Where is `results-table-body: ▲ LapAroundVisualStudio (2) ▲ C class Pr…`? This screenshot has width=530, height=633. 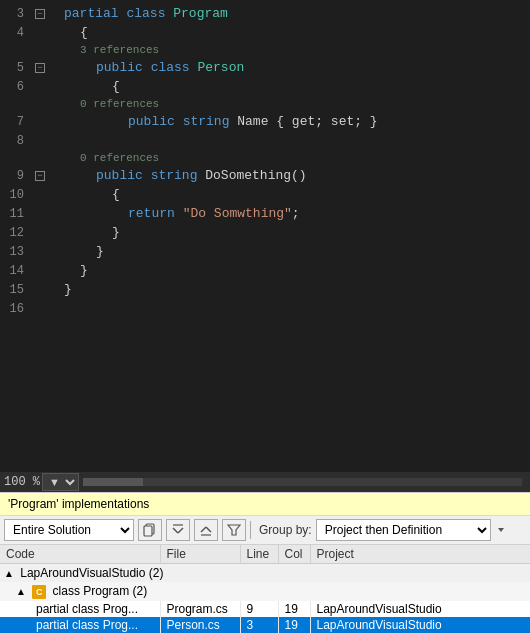
results-table-body: ▲ LapAroundVisualStudio (2) ▲ C class Pr… is located at coordinates (265, 598).